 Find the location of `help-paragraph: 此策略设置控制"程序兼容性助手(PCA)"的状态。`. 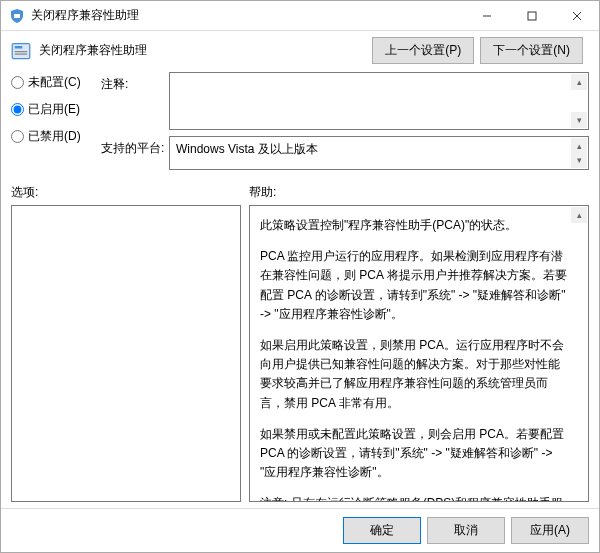

help-paragraph: 此策略设置控制"程序兼容性助手(PCA)"的状态。 is located at coordinates (415, 226).